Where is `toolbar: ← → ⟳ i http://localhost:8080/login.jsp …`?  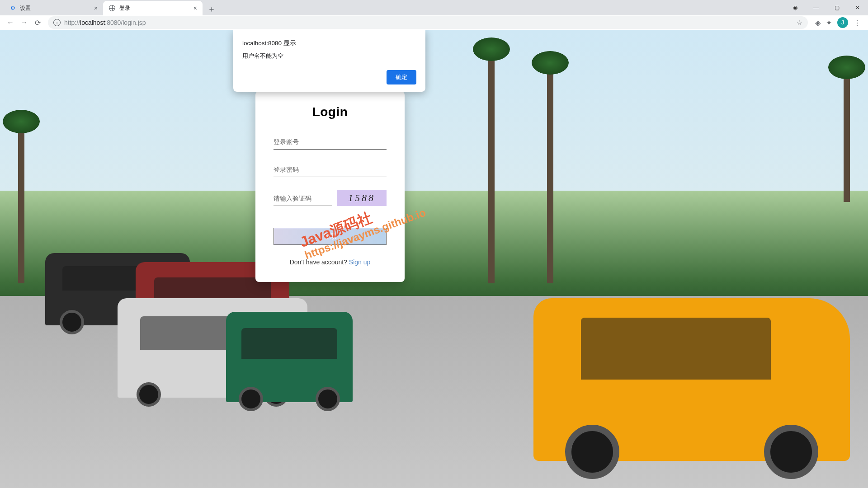
toolbar: ← → ⟳ i http://localhost:8080/login.jsp … is located at coordinates (434, 23).